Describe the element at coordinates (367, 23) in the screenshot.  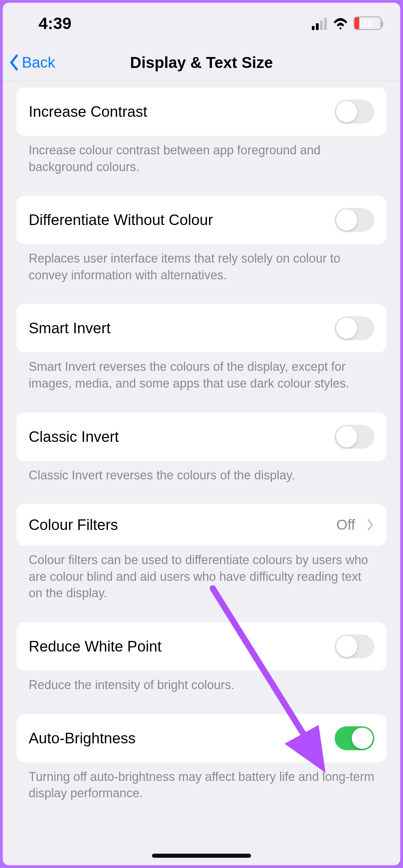
I see `battery-icon: 12` at that location.